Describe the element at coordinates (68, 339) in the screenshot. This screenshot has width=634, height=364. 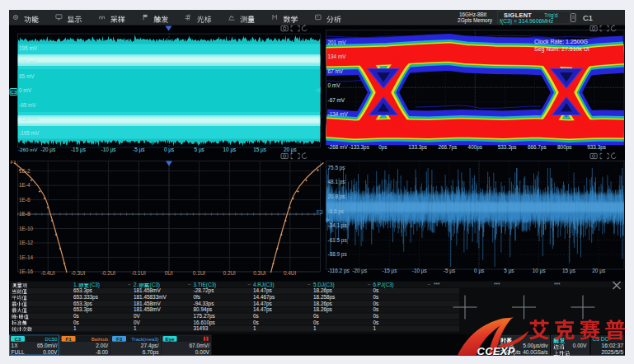
I see `svg-text: F1` at that location.